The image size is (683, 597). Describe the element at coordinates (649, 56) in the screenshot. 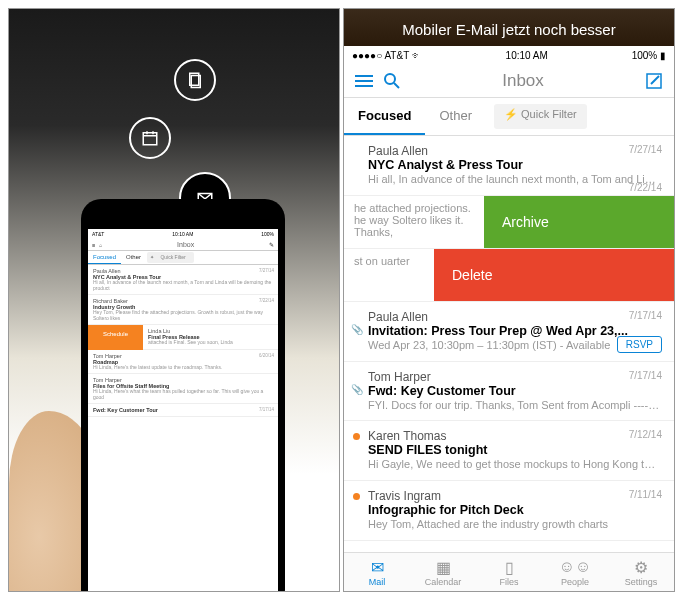

I see `battery-icon: 100% ▮` at that location.